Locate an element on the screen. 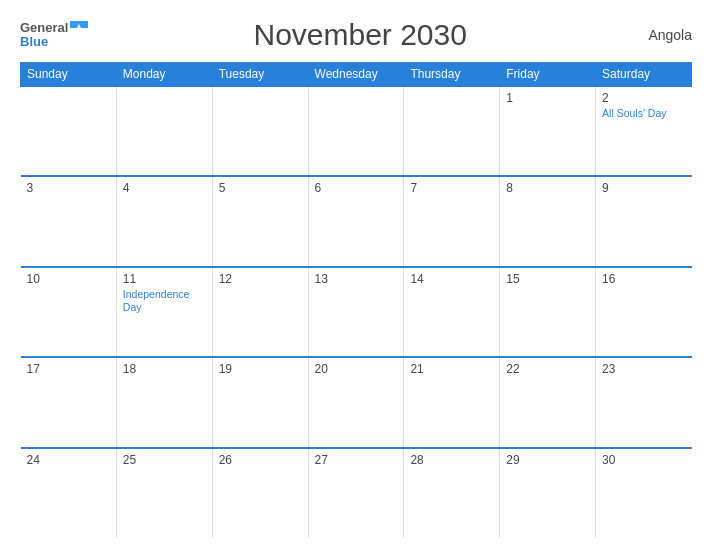  calendar-cell: 25 is located at coordinates (164, 493).